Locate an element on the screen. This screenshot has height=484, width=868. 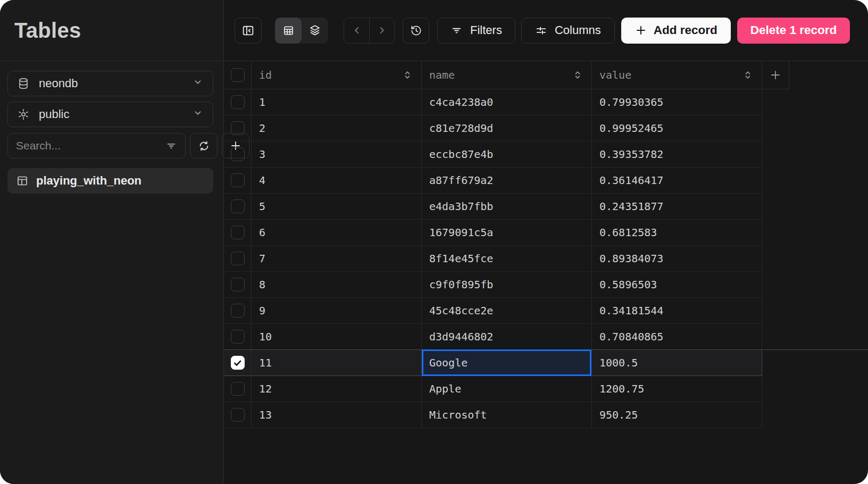
cell-value: 1000.5 is located at coordinates (677, 363).